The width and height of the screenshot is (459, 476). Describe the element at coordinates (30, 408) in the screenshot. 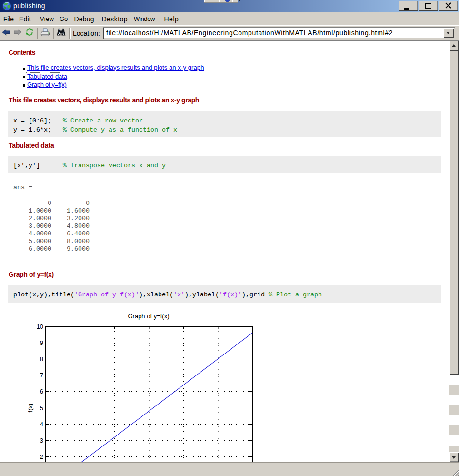

I see `svg-text: f(x)` at that location.